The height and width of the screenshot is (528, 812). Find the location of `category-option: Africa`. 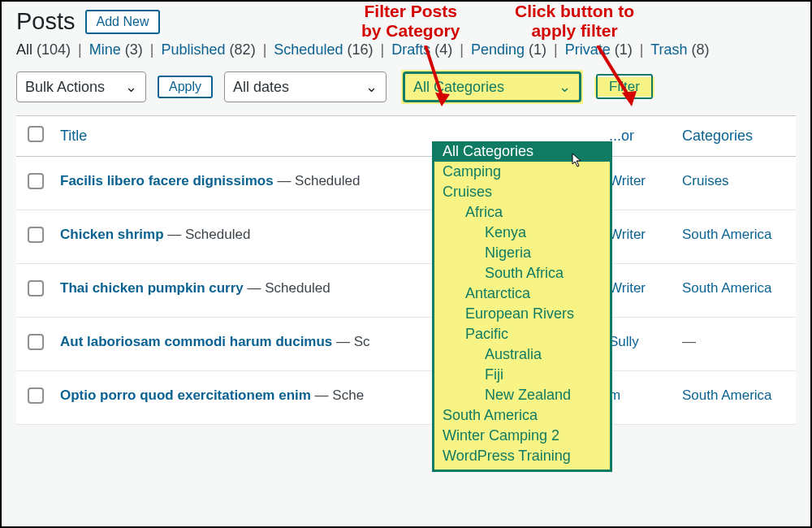

category-option: Africa is located at coordinates (522, 213).